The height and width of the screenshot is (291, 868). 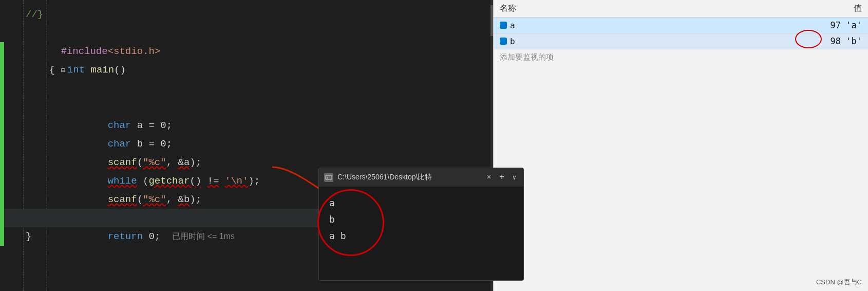 What do you see at coordinates (247, 33) in the screenshot?
I see `code-line-2: #include<stdio.h>` at bounding box center [247, 33].